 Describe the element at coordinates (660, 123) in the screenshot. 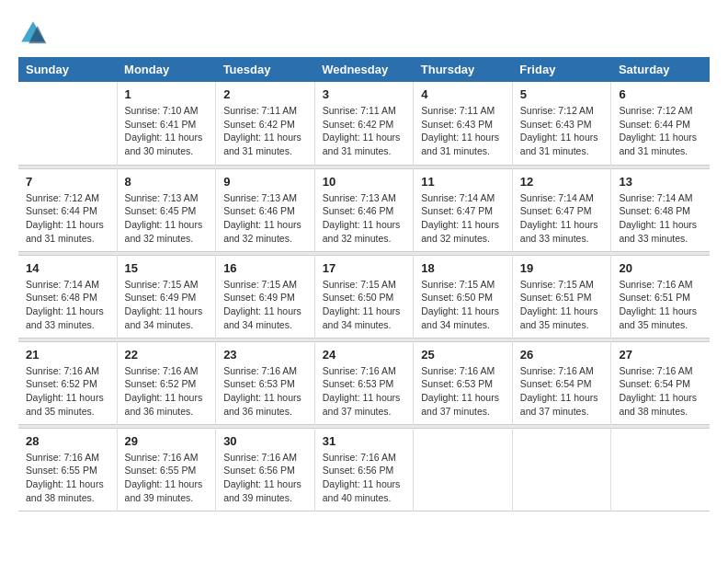

I see `day-cell: 6Sunrise: 7:12 AM Sunset: 6:44 PM Daylig…` at that location.